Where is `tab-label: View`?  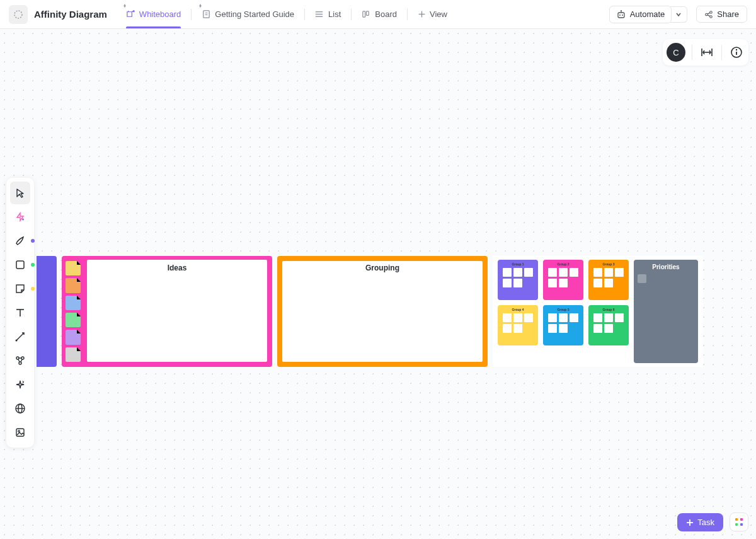
tab-label: View is located at coordinates (438, 14).